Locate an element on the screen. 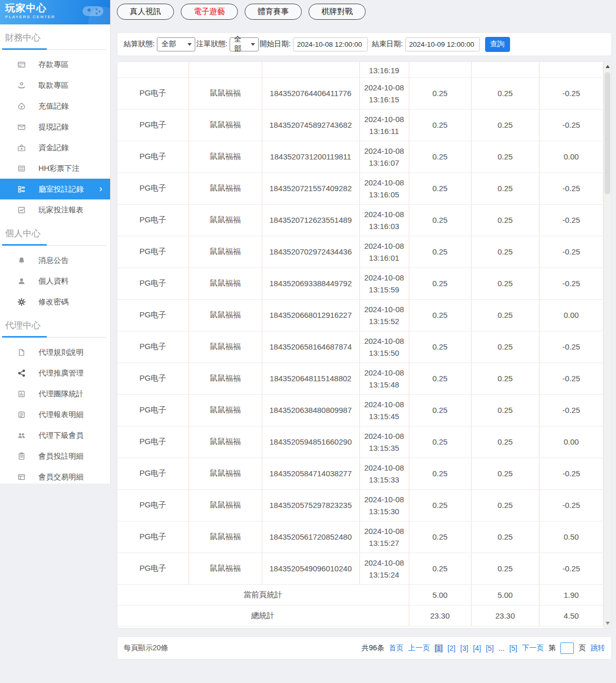 Image resolution: width=616 pixels, height=683 pixels. order-id-cell: 1843520668012916227 is located at coordinates (311, 315).